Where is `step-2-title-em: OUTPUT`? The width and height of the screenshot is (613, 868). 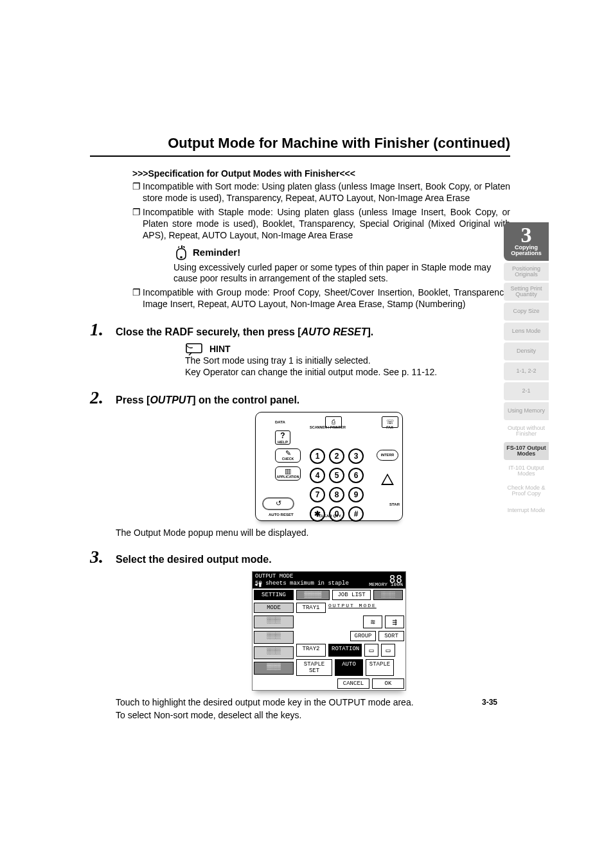 step-2-title-em: OUTPUT is located at coordinates (171, 400).